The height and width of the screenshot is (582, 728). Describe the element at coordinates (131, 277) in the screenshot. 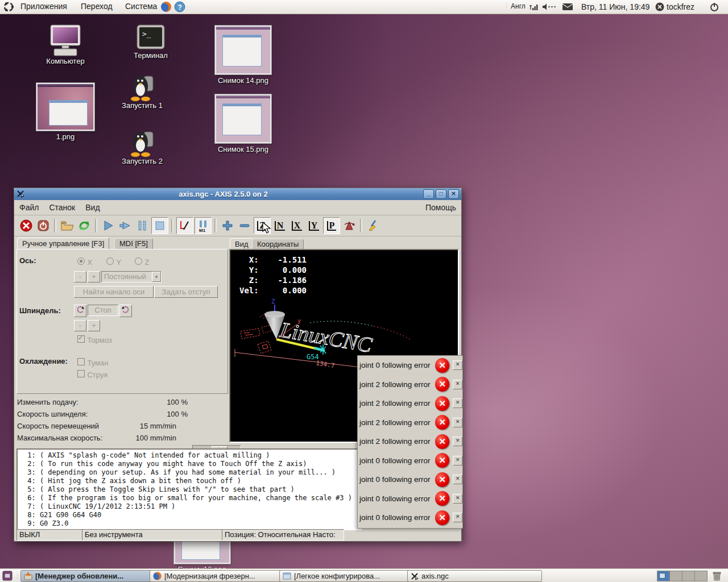

I see `jog-mode-combobox: Постоянный ▼` at that location.